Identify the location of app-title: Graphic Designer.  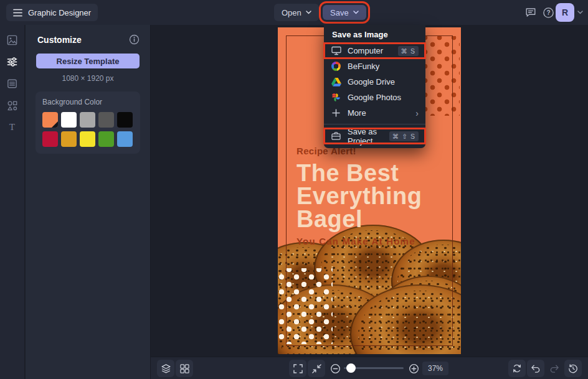
(60, 12).